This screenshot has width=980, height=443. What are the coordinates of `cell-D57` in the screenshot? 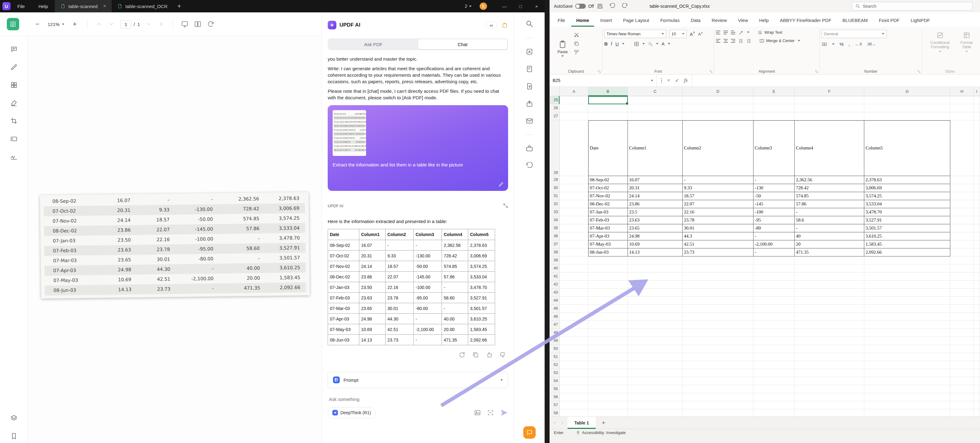 It's located at (718, 405).